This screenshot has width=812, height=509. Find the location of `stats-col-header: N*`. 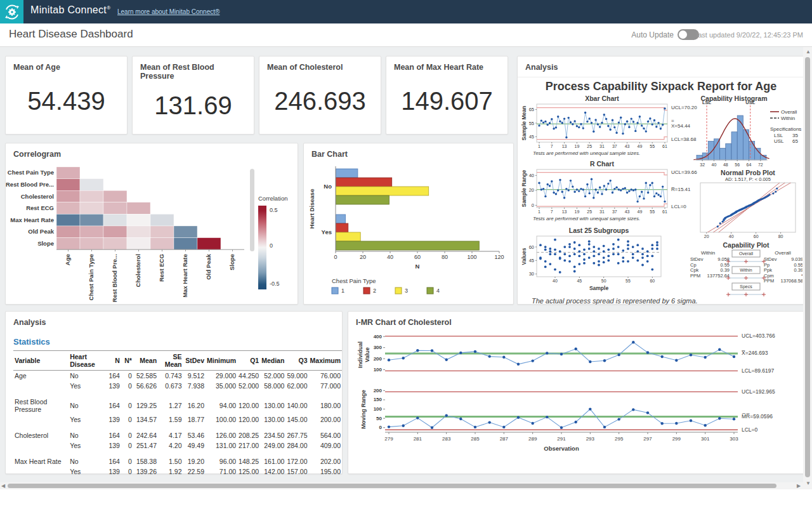

stats-col-header: N* is located at coordinates (127, 360).